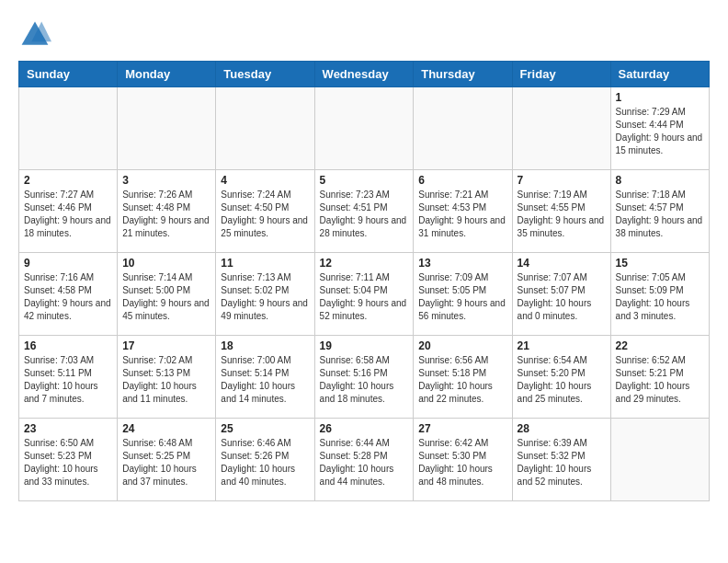  I want to click on day-number: 8, so click(660, 180).